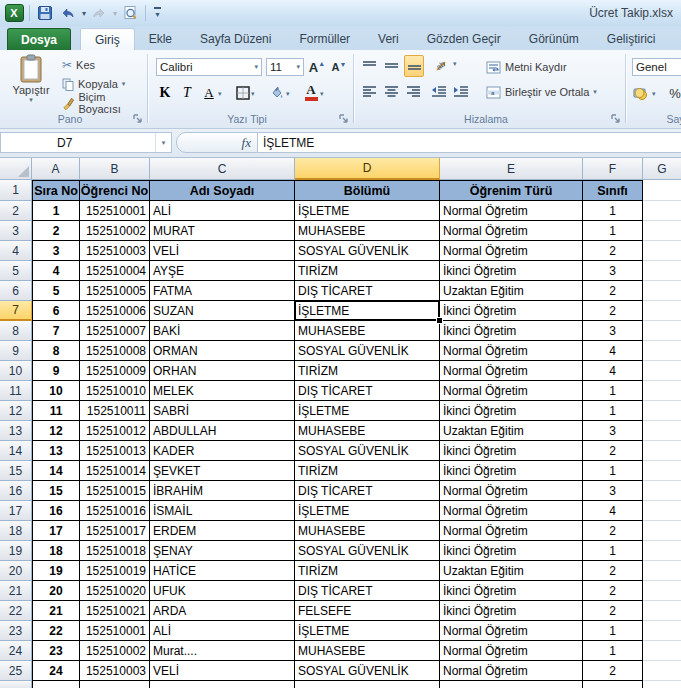  What do you see at coordinates (16, 351) in the screenshot?
I see `row-header-9: 9` at bounding box center [16, 351].